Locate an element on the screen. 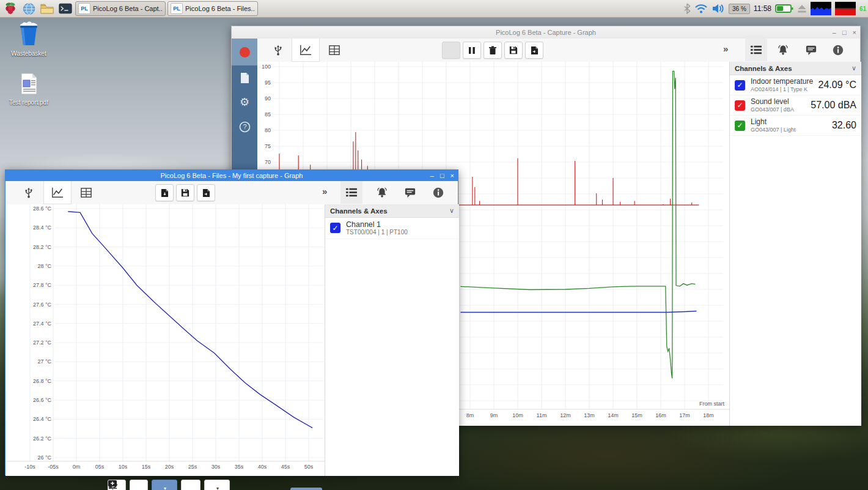 The width and height of the screenshot is (868, 490). battery-icon is located at coordinates (784, 9).